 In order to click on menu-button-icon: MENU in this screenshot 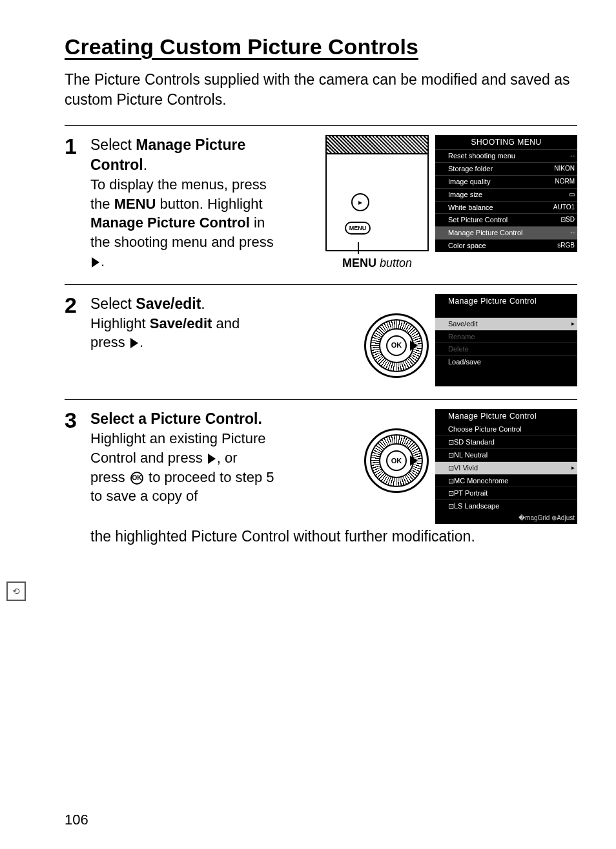, I will do `click(358, 228)`.